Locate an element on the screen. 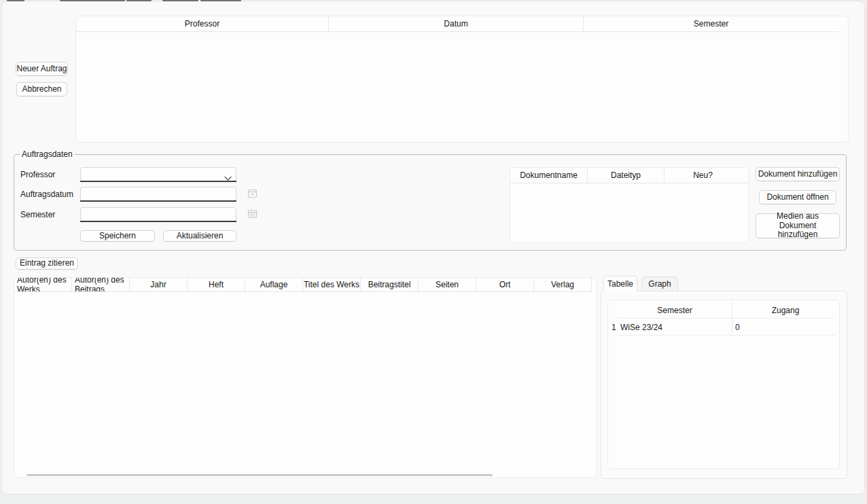  stats-header-divider is located at coordinates (726, 318).